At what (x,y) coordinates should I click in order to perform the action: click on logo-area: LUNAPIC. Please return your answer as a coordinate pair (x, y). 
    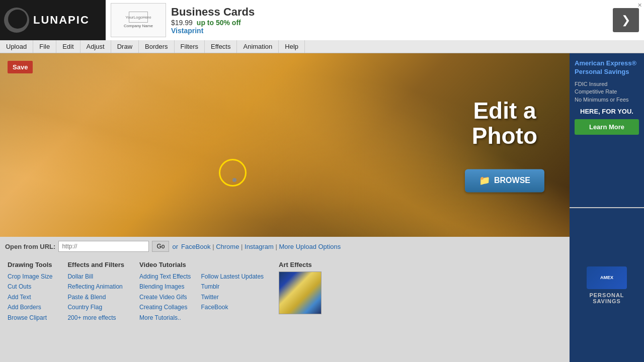
    Looking at the image, I should click on (53, 20).